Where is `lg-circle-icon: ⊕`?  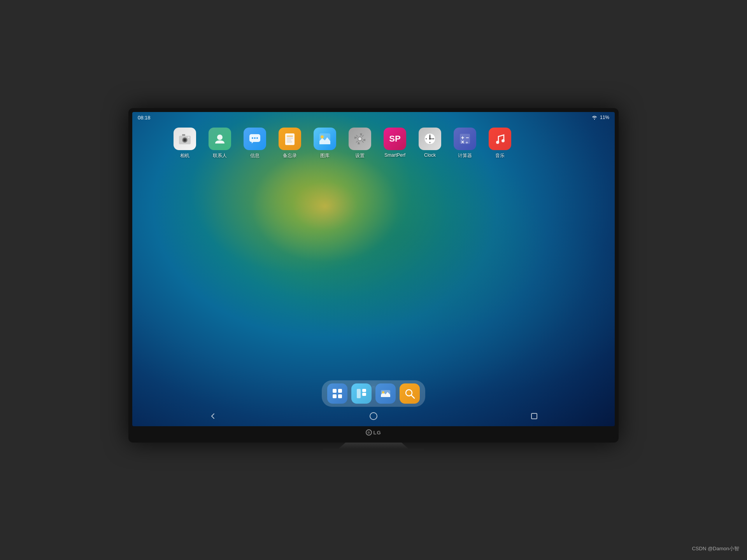 lg-circle-icon: ⊕ is located at coordinates (369, 432).